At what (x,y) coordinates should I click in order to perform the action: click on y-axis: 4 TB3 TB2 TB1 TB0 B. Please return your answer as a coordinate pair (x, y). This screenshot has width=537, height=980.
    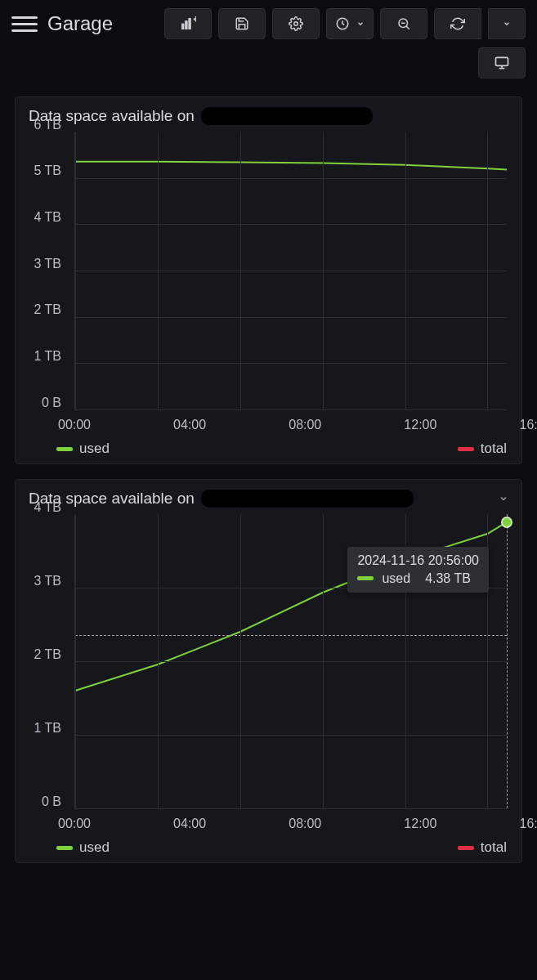
    Looking at the image, I should click on (45, 663).